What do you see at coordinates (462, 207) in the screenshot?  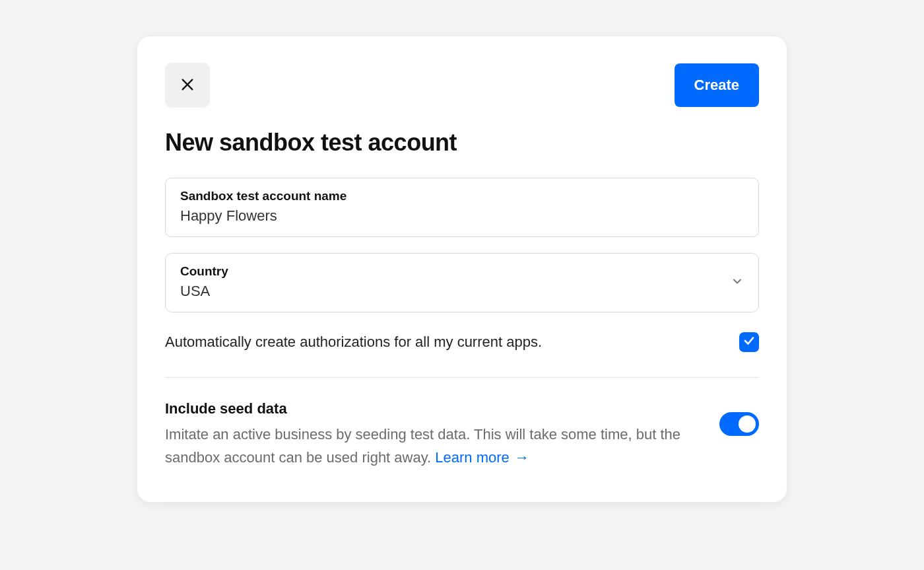 I see `account-name-field: Sandbox test account name` at bounding box center [462, 207].